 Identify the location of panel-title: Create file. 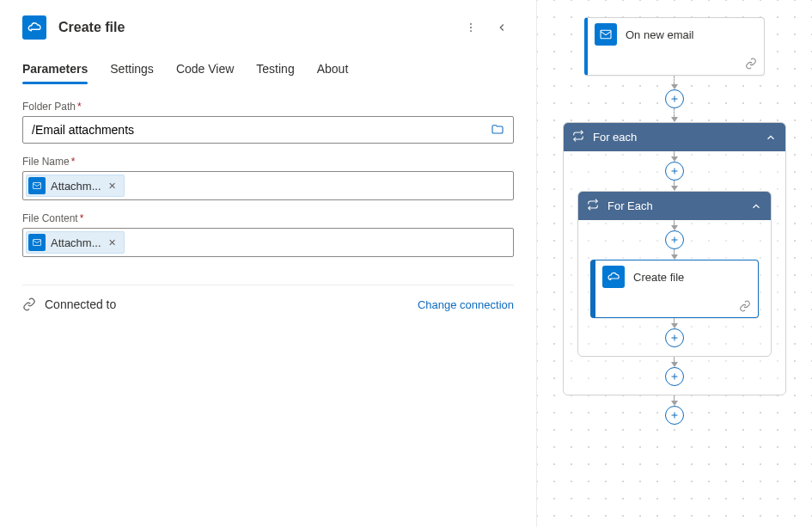
(91, 28).